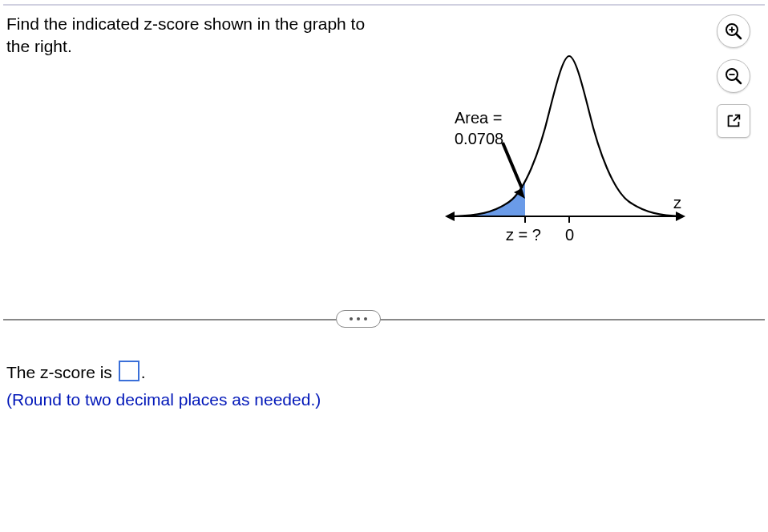 The width and height of the screenshot is (768, 532). I want to click on answer-area: The z-score is . (Round to two decimal p…, so click(164, 386).